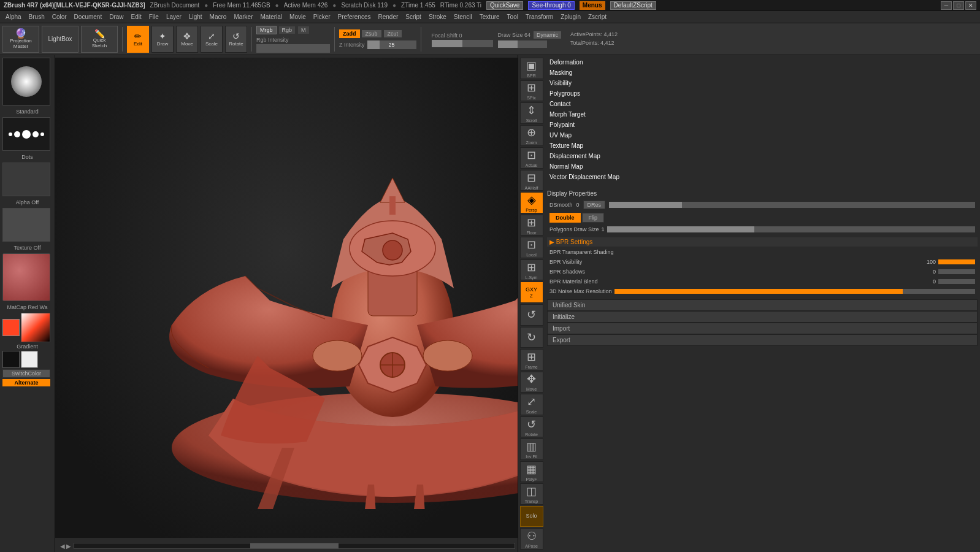 The width and height of the screenshot is (980, 552). What do you see at coordinates (762, 63) in the screenshot?
I see `deformation-section: Deformation` at bounding box center [762, 63].